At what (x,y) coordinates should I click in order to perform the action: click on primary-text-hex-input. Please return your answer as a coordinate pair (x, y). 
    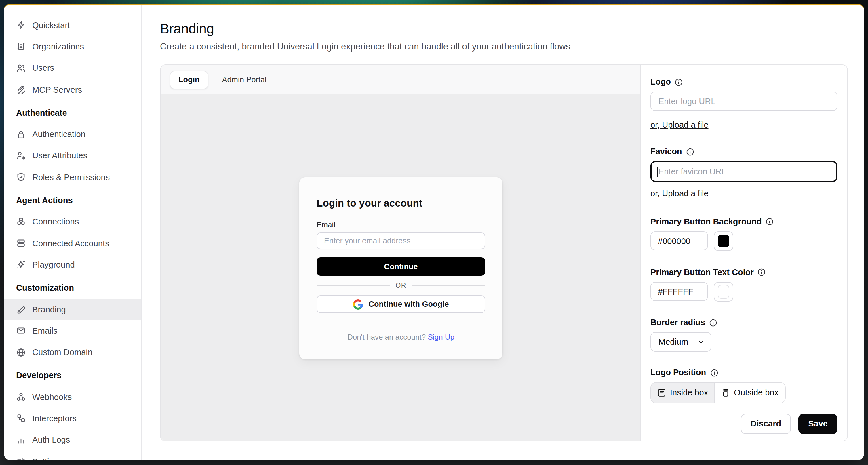
    Looking at the image, I should click on (679, 292).